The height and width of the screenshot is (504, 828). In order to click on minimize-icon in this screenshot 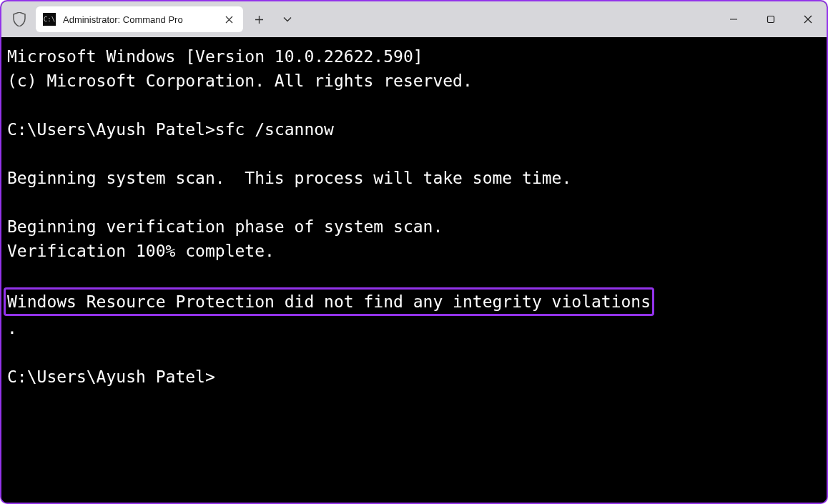, I will do `click(734, 19)`.